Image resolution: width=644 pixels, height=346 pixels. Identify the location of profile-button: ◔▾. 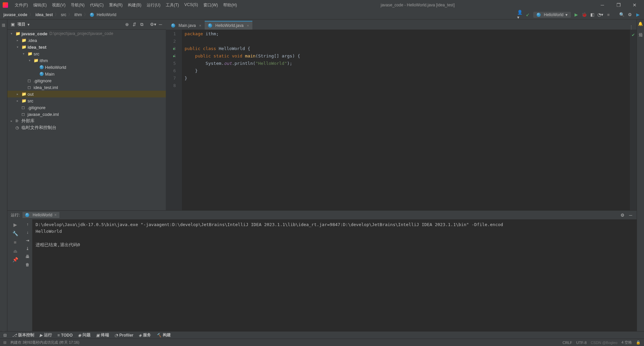
(600, 15).